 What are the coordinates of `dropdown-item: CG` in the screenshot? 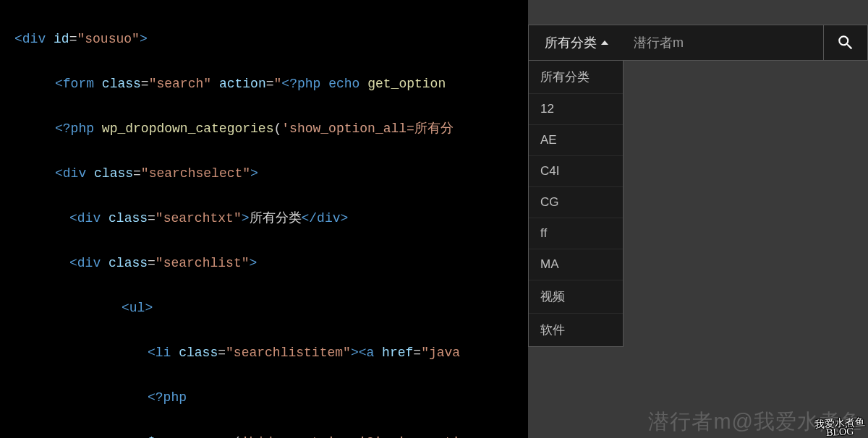 It's located at (576, 202).